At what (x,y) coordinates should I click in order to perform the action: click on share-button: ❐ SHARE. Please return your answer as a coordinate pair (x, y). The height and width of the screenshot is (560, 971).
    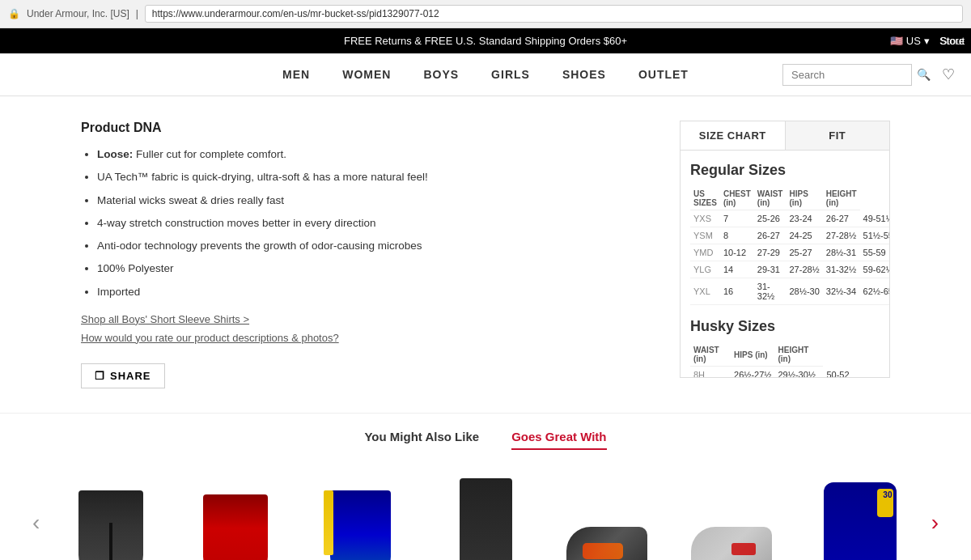
    Looking at the image, I should click on (123, 375).